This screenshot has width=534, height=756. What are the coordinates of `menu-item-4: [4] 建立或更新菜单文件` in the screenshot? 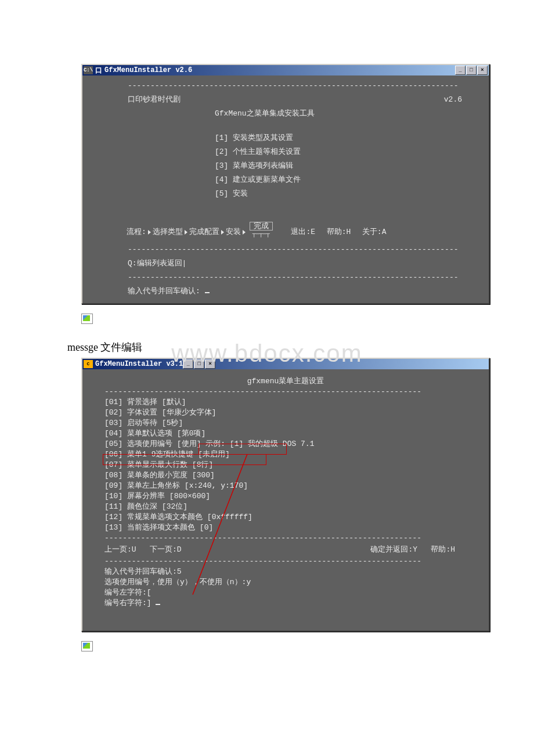 It's located at (286, 180).